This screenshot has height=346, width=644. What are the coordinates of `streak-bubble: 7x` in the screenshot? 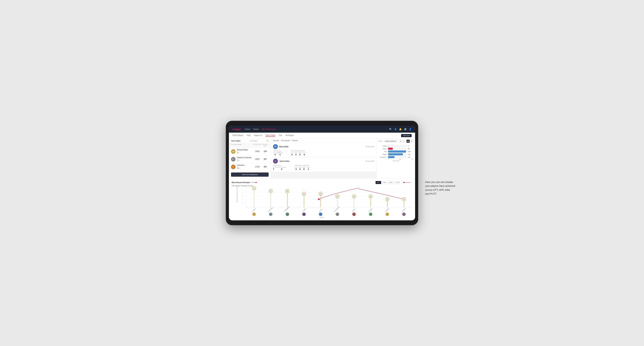 It's located at (254, 188).